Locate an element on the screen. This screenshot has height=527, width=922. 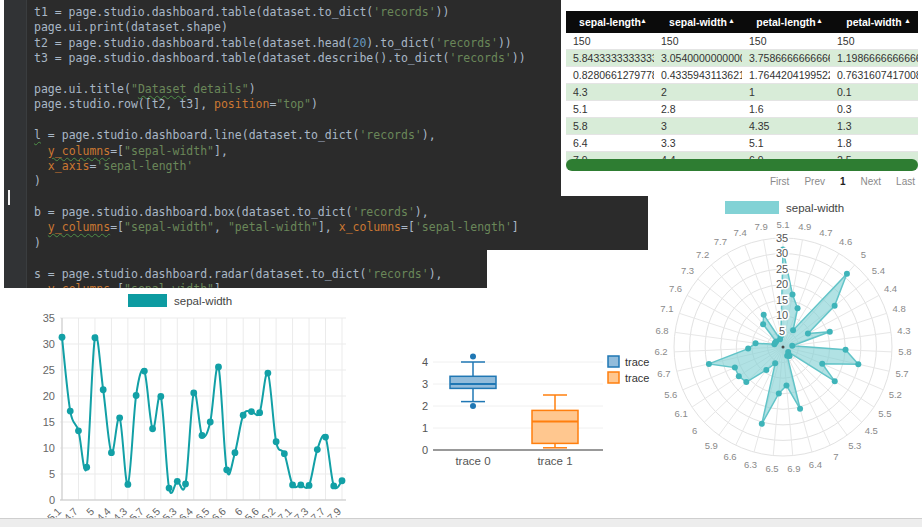
code-token: ], is located at coordinates (221, 151).